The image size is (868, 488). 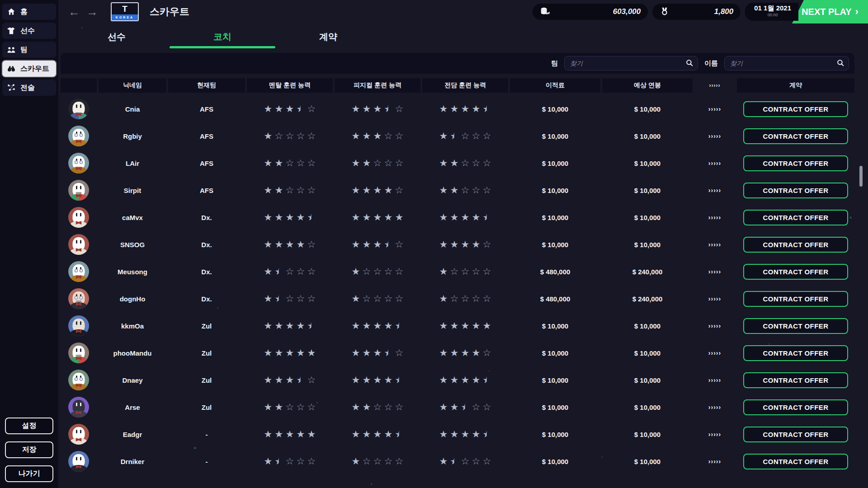 What do you see at coordinates (830, 12) in the screenshot?
I see `next-play-button: NEXT PLAY ›` at bounding box center [830, 12].